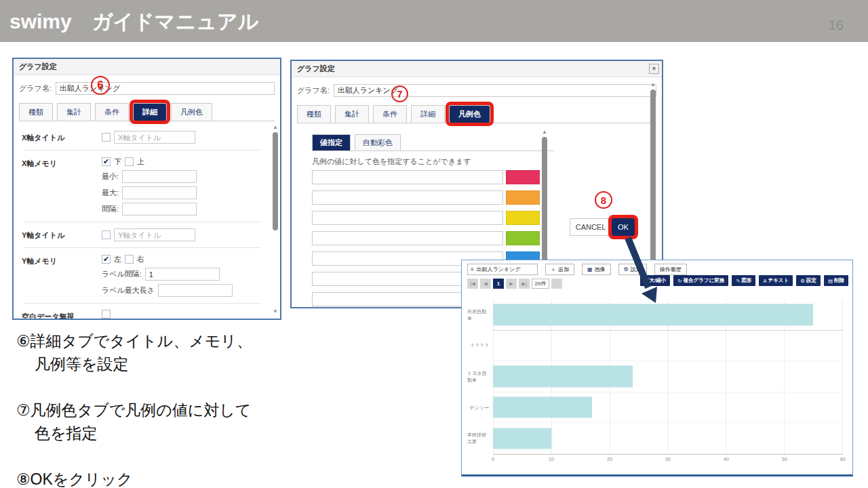 This screenshot has width=868, height=488. What do you see at coordinates (392, 161) in the screenshot?
I see `legend-description: 凡例の値に対して色を指定することができます` at bounding box center [392, 161].